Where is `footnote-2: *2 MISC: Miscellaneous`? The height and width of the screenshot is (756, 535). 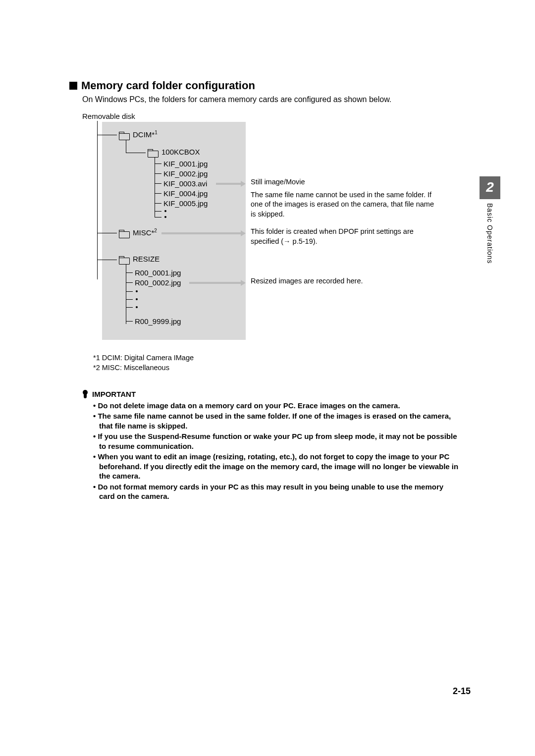
footnote-2: *2 MISC: Miscellaneous is located at coordinates (277, 368).